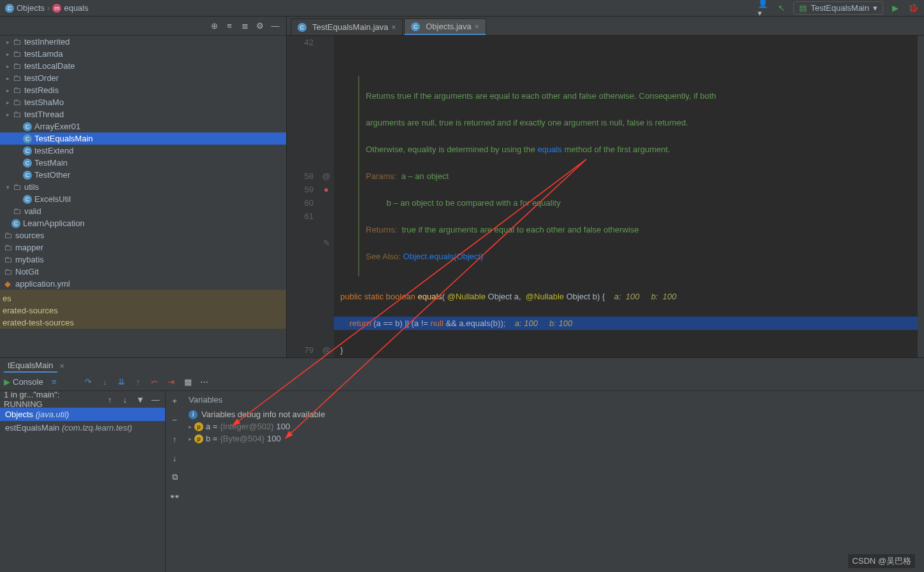 The image size is (924, 572). I want to click on thread-label: 1 in gr..."main": RUNNING, so click(52, 399).